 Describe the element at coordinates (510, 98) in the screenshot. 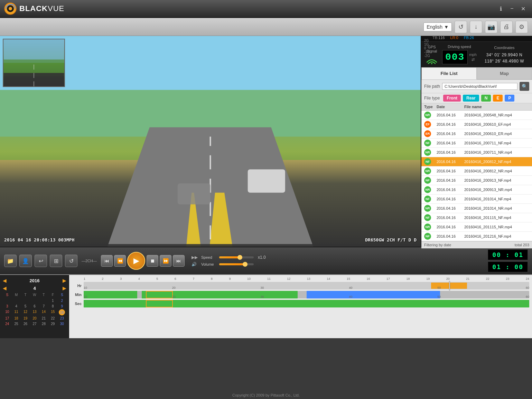

I see `type-parking-button: P` at that location.